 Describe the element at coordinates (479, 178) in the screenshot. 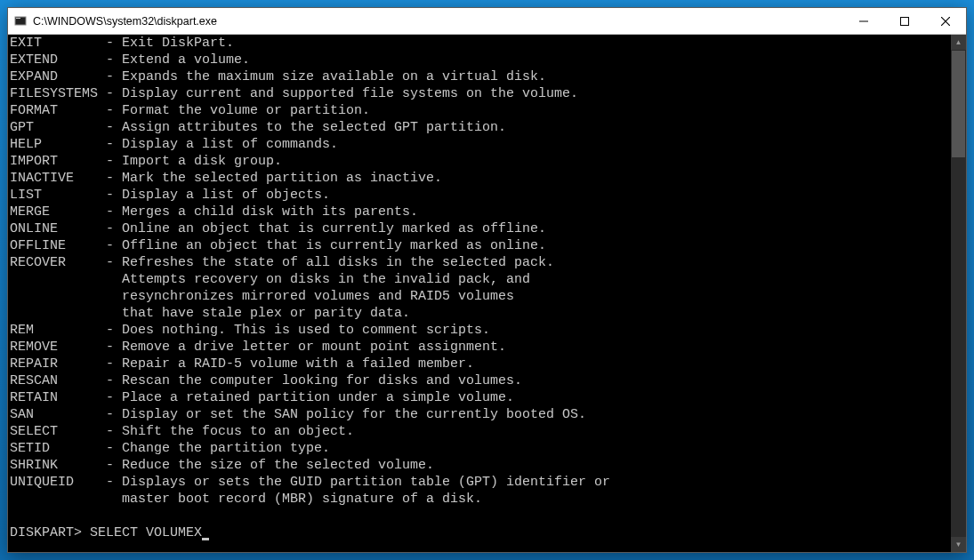

I see `help-line: INACTIVE - Mark the selected partition a…` at that location.